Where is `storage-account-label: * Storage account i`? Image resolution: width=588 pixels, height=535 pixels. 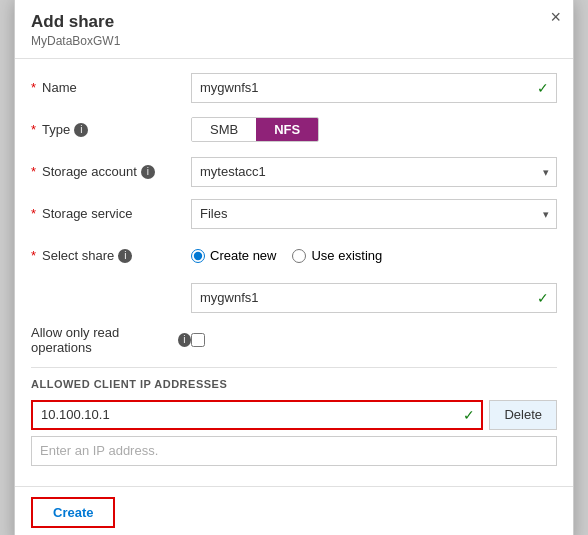
storage-account-label: * Storage account i is located at coordinates (111, 172).